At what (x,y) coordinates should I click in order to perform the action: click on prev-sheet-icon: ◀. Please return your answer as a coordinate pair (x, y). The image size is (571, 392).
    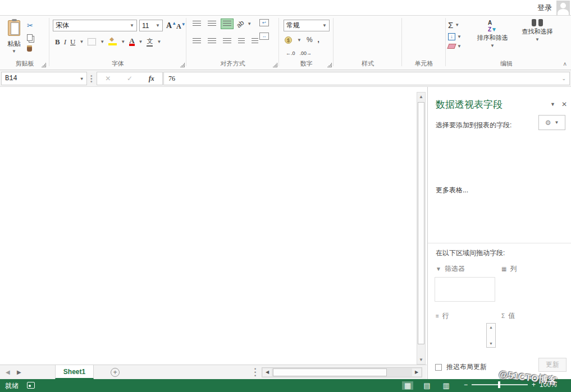
    Looking at the image, I should click on (8, 372).